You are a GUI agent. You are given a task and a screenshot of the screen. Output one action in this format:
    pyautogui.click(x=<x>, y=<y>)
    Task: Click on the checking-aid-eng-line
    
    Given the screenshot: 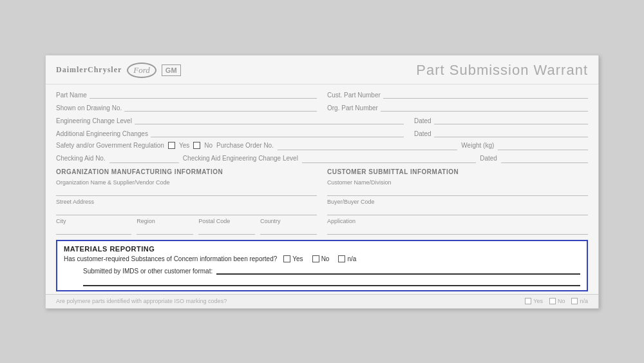 What is the action you would take?
    pyautogui.click(x=389, y=159)
    